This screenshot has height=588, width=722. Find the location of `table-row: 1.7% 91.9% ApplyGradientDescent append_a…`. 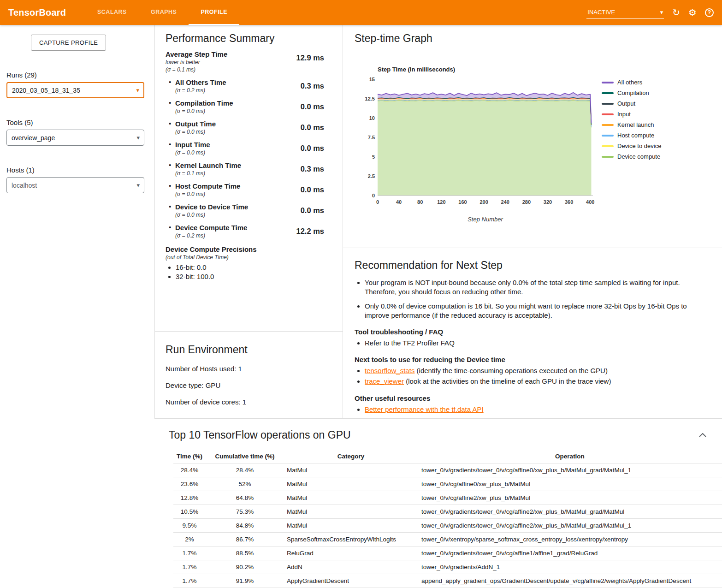

table-row: 1.7% 91.9% ApplyGradientDescent append_a… is located at coordinates (448, 581).